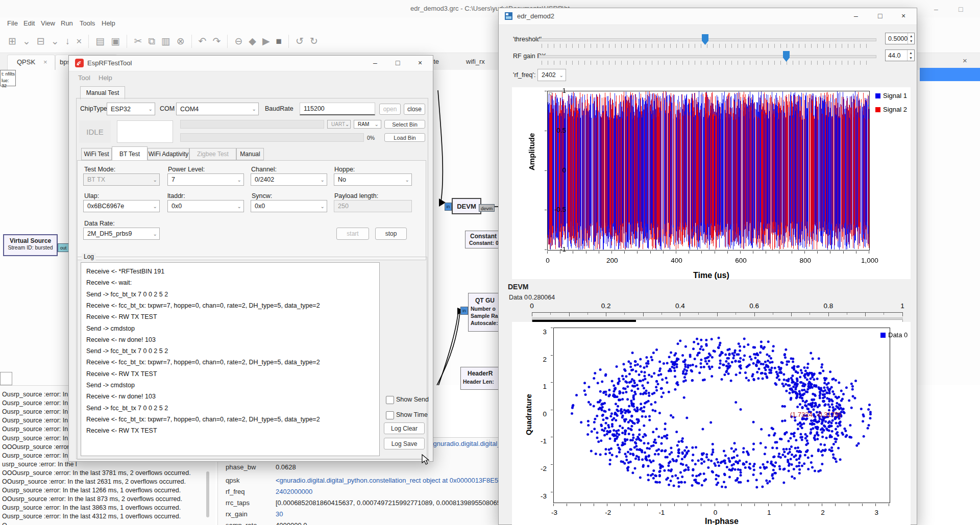  I want to click on open-file-chevron-icon: ⌄, so click(55, 41).